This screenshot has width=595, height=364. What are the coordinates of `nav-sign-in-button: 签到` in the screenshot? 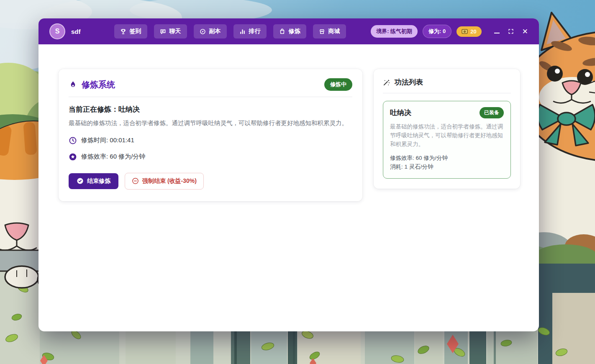 It's located at (131, 31).